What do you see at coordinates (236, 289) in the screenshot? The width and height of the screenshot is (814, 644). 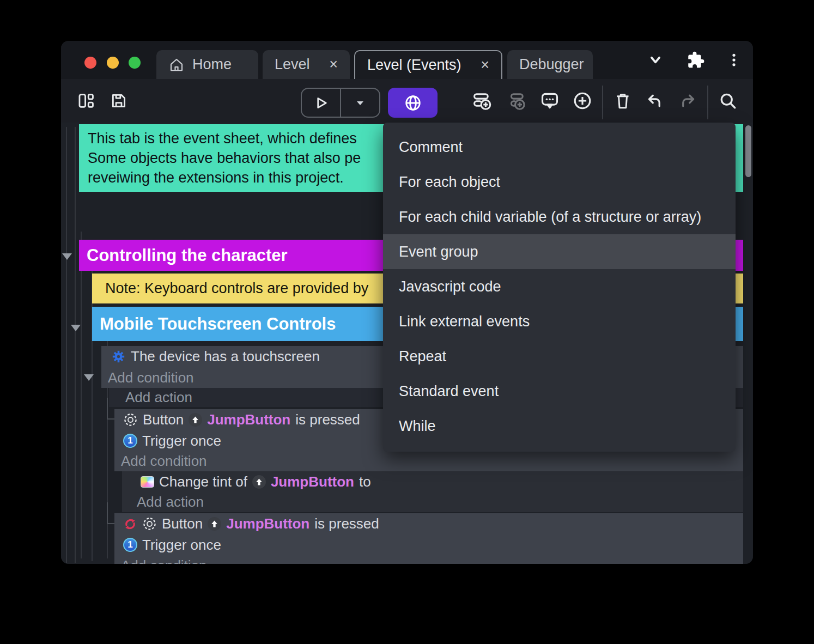 I see `note-text: Note: Keyboard controls are provided by` at bounding box center [236, 289].